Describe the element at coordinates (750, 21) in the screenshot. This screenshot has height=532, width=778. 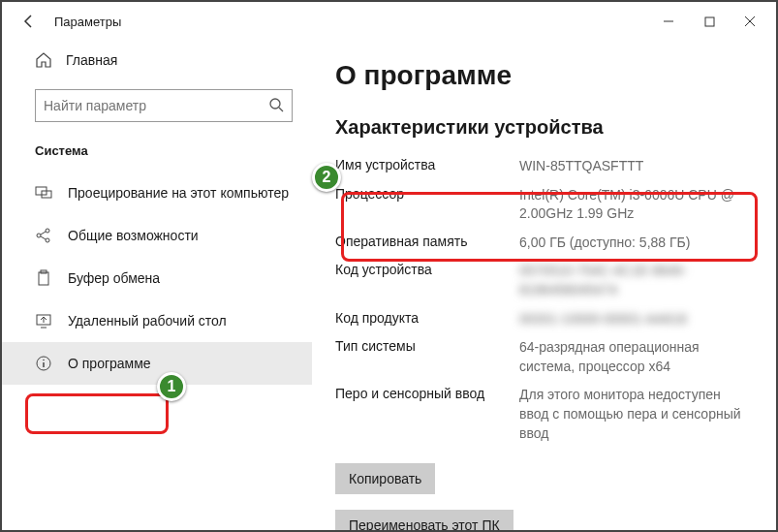
I see `close-button` at that location.